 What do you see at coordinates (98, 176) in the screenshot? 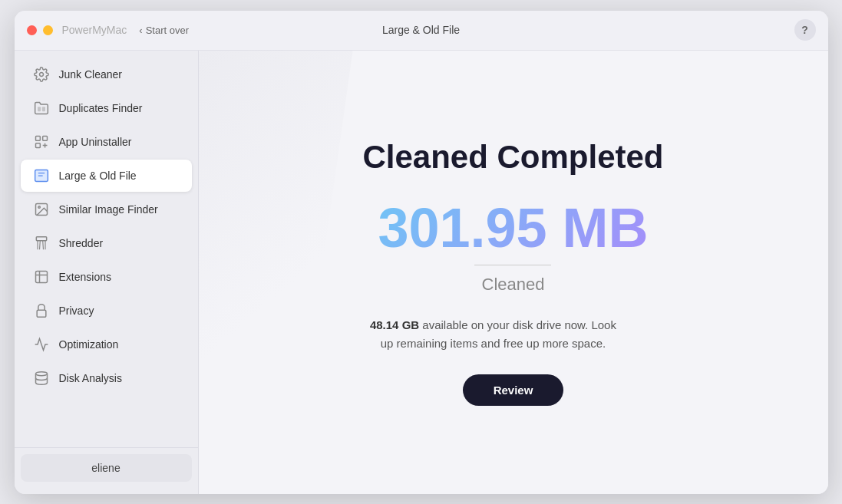
I see `sidebar-label-large-old-file: Large & Old File` at bounding box center [98, 176].